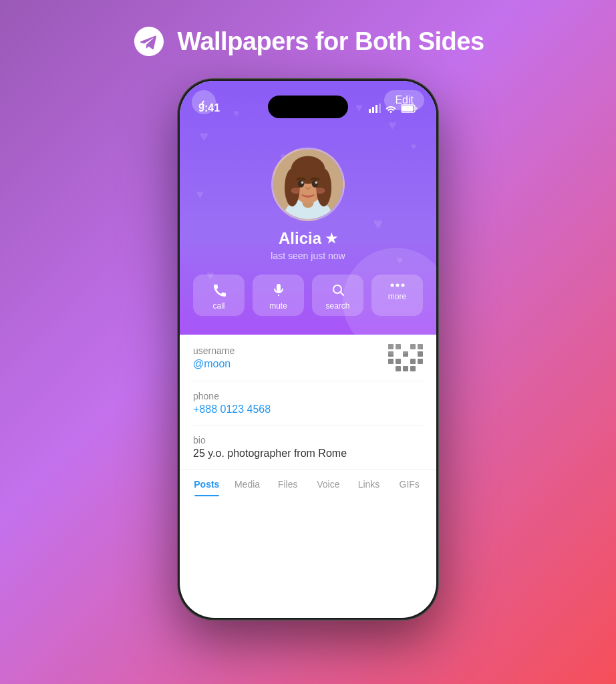 The width and height of the screenshot is (616, 684). What do you see at coordinates (279, 290) in the screenshot?
I see `mute-icon` at bounding box center [279, 290].